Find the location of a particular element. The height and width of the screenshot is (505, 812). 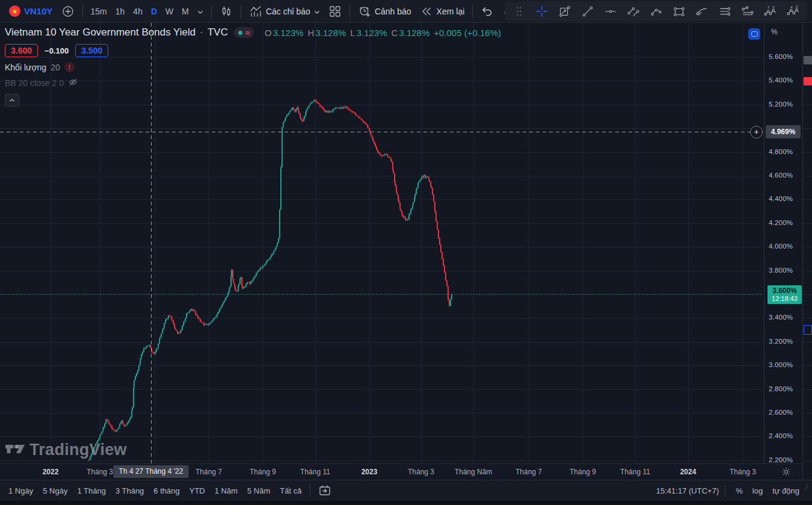

price-axis: % 2.200%2.400%2.600%2.800%3.000%3.200%3.… is located at coordinates (783, 243).